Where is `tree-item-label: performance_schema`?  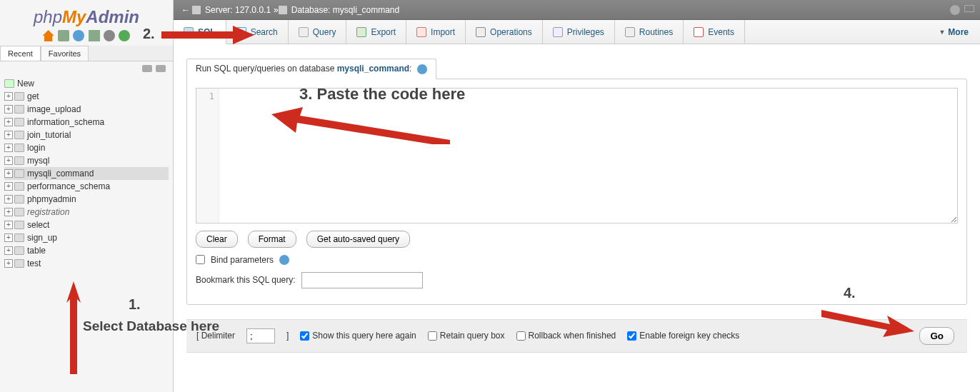 tree-item-label: performance_schema is located at coordinates (69, 186).